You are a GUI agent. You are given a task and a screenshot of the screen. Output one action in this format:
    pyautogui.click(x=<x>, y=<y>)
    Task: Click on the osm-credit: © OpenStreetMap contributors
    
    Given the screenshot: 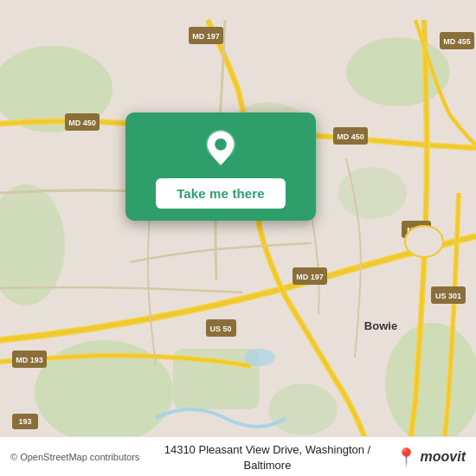 What is the action you would take?
    pyautogui.click(x=74, y=457)
    